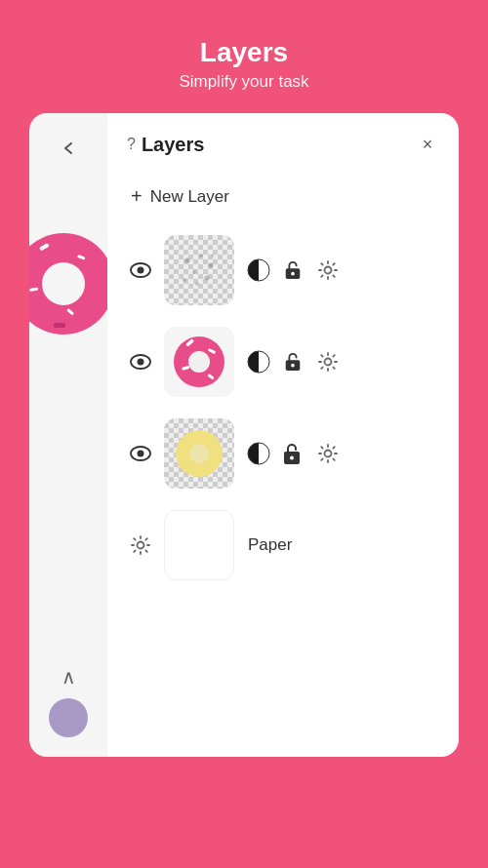 The width and height of the screenshot is (488, 868). Describe the element at coordinates (131, 144) in the screenshot. I see `help-icon: ?` at that location.